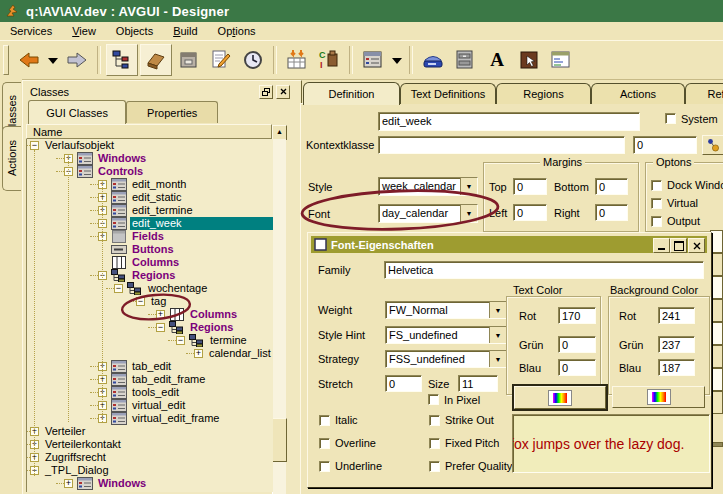 This screenshot has height=494, width=723. I want to click on clock-button, so click(253, 60).